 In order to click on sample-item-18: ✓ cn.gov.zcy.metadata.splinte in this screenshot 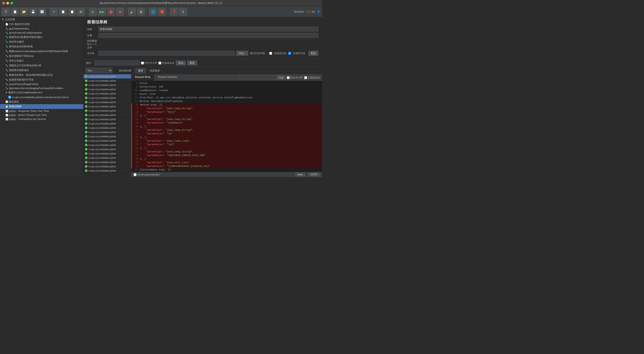, I will do `click(107, 154)`.